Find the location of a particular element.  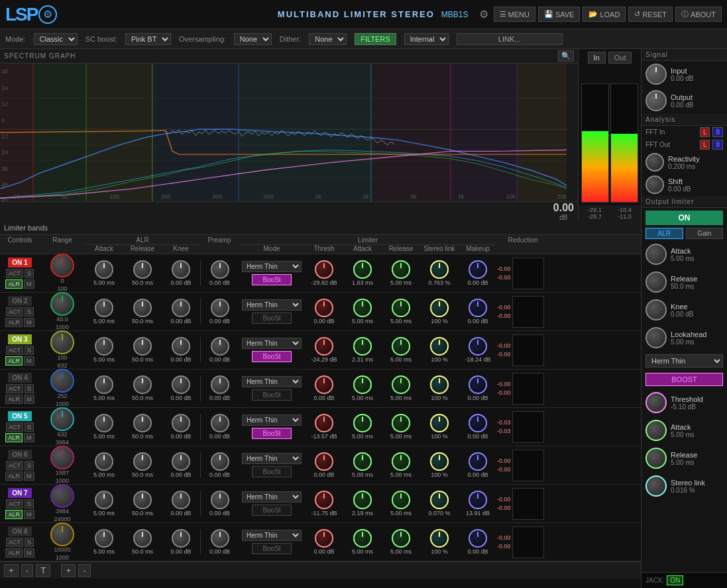

spectrum-zoom-button: 🔍 is located at coordinates (566, 56).